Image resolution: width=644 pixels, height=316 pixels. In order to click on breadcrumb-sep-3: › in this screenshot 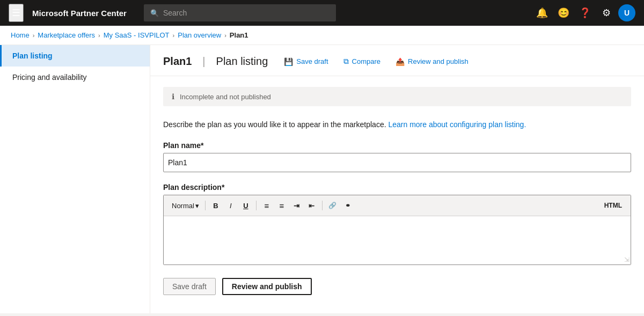, I will do `click(174, 35)`.